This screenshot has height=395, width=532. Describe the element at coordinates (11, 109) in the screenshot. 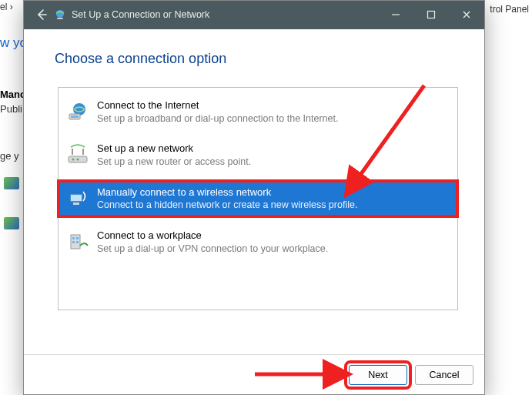

I see `bg-text-2: Publi` at that location.